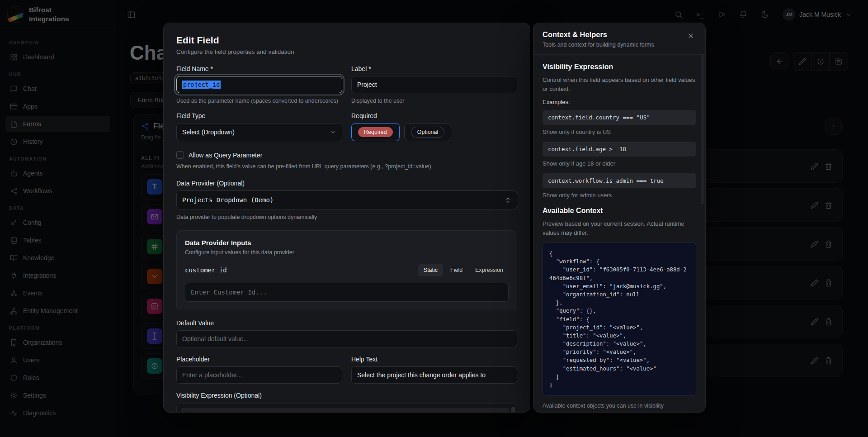 This screenshot has height=437, width=868. I want to click on selected-text: project_id, so click(202, 85).